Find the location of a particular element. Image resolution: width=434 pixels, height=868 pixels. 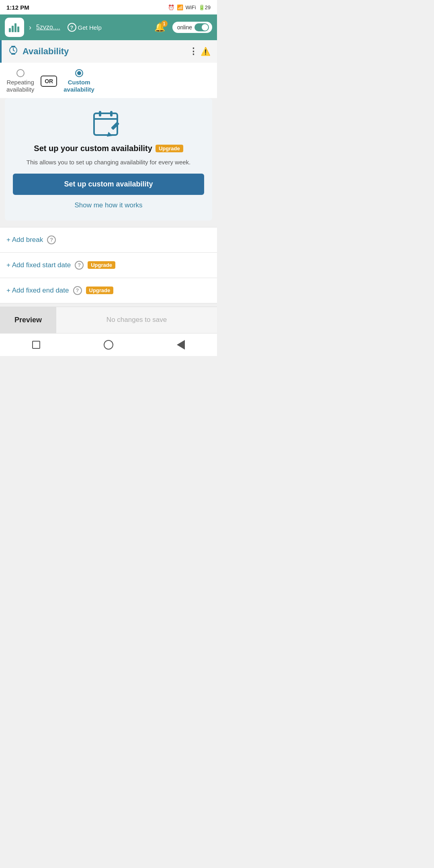

calendar-edit-icon is located at coordinates (108, 124).